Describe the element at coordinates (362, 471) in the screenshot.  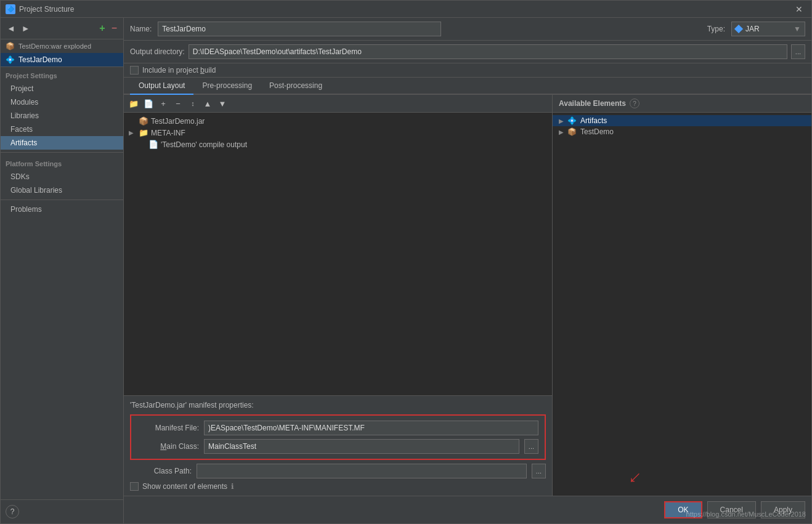
I see `classpath-input` at that location.